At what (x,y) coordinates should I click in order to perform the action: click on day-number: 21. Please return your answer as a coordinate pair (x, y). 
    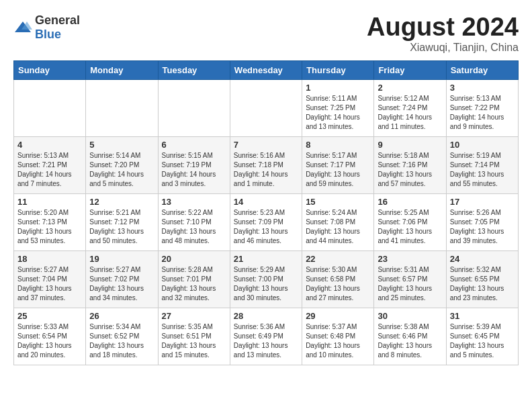
    Looking at the image, I should click on (266, 259).